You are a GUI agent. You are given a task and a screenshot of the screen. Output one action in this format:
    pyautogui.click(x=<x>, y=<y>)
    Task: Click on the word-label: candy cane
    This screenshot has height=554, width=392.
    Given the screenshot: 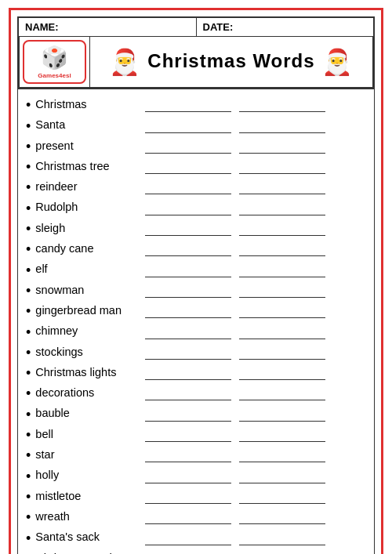 What is the action you would take?
    pyautogui.click(x=90, y=248)
    